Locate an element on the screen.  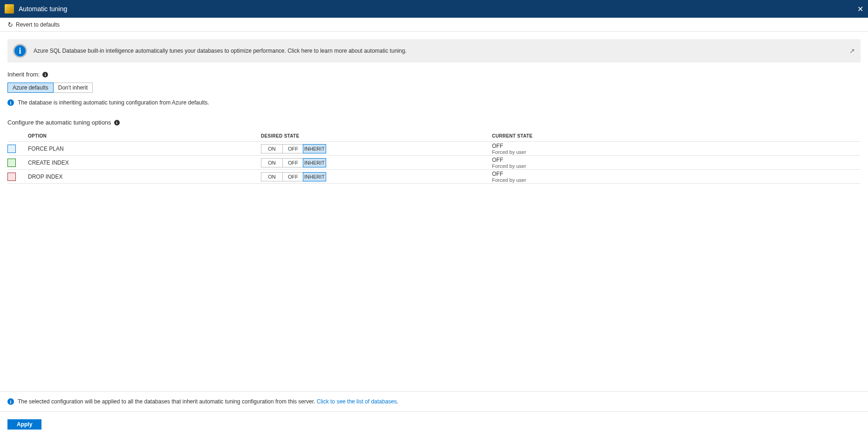
configure-label: Configure the automatic tuning options i is located at coordinates (434, 122).